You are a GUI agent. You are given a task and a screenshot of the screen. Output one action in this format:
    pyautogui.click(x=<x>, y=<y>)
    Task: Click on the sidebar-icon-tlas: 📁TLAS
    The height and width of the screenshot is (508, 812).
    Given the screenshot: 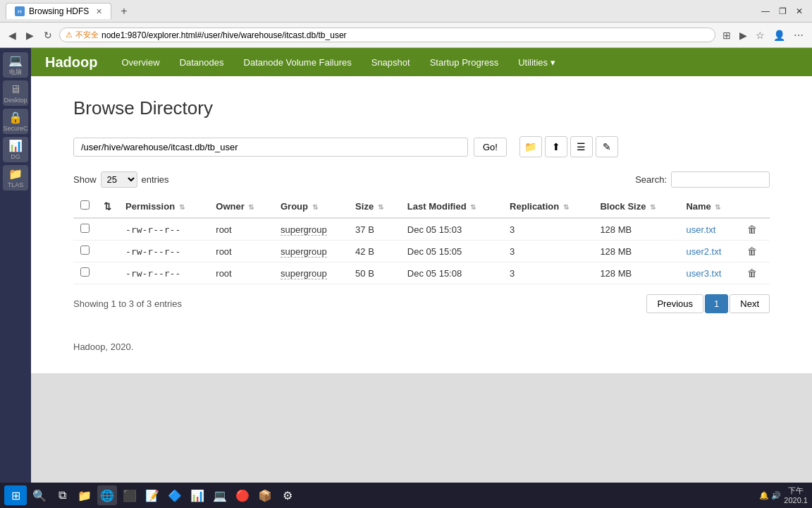 What is the action you would take?
    pyautogui.click(x=16, y=178)
    